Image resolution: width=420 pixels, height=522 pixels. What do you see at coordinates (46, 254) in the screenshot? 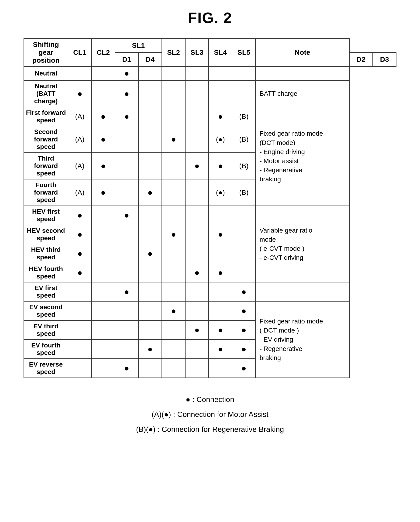
I see `cell-gear-label: HEV third speed` at bounding box center [46, 254].